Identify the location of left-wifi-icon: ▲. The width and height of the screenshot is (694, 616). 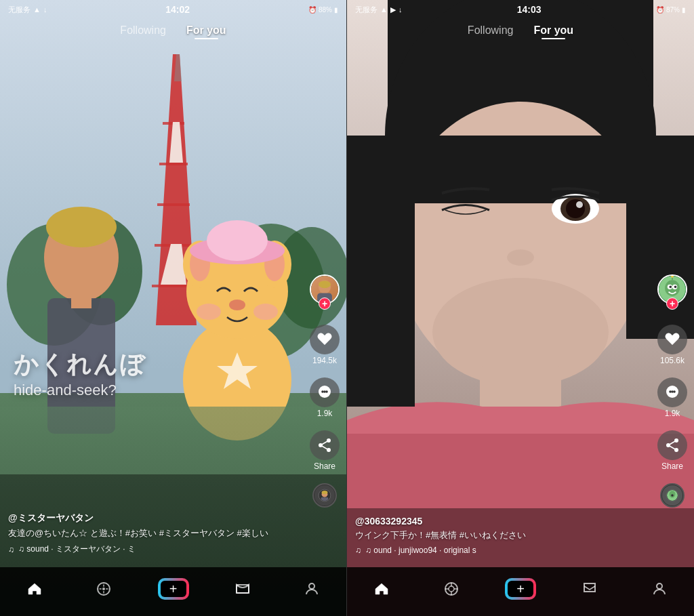
(37, 9).